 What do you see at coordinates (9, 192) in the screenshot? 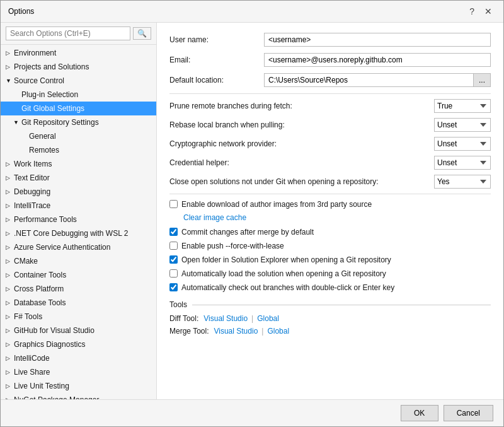
I see `tree-arrow-debugging: ▷` at bounding box center [9, 192].